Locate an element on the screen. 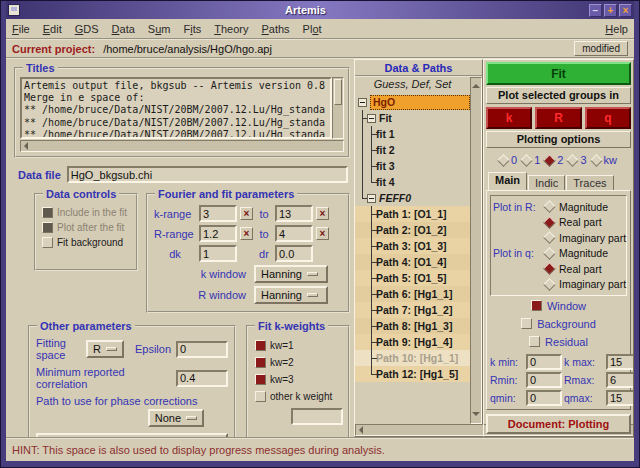 This screenshot has width=640, height=468. tree-node-fit2: fit 2 is located at coordinates (412, 150).